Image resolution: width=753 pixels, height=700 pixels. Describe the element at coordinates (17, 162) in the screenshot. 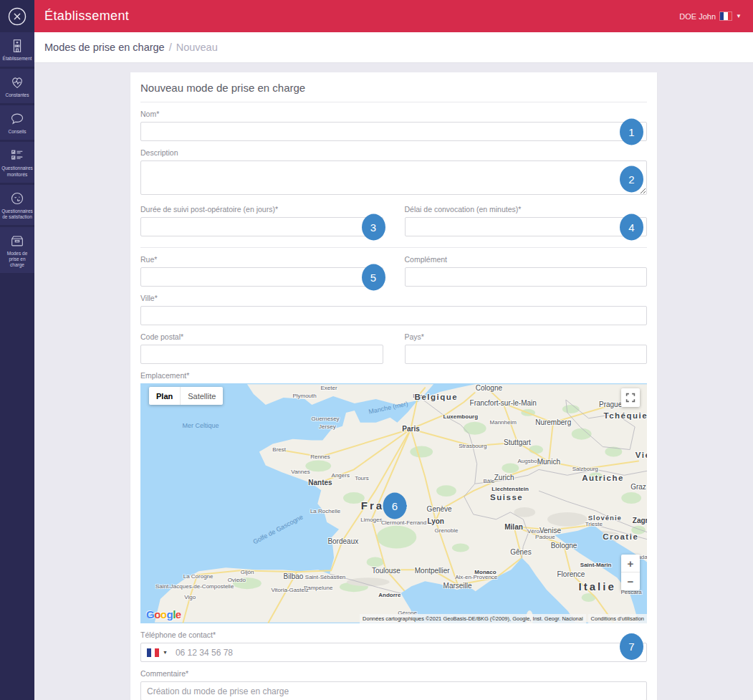

I see `sidebar-item-questionnaires-monitores: Questionnaires monitorés` at that location.